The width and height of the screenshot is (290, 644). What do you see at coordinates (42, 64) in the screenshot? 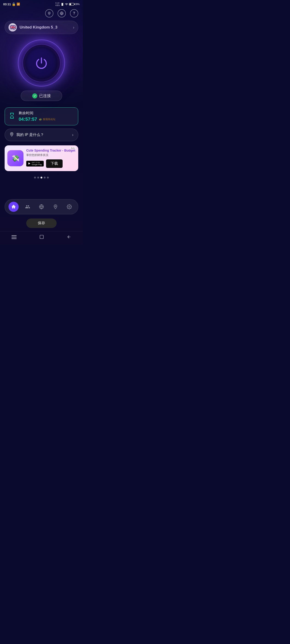
I see `power-area` at bounding box center [42, 64].